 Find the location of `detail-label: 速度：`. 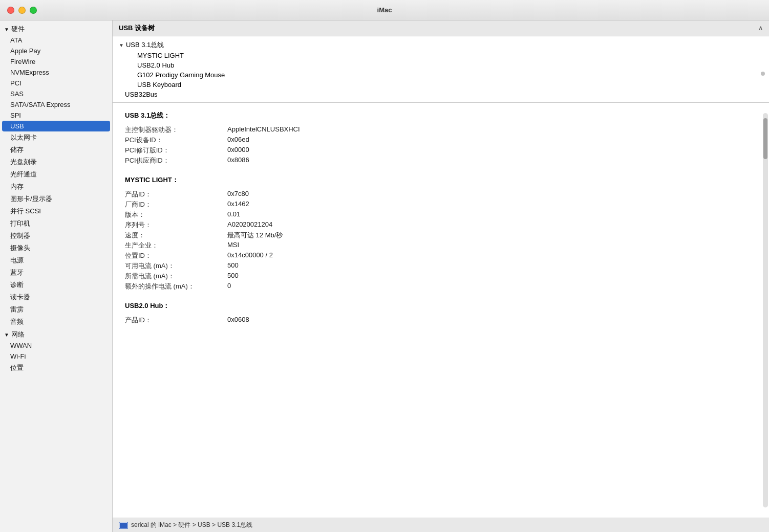

detail-label: 速度： is located at coordinates (176, 235).